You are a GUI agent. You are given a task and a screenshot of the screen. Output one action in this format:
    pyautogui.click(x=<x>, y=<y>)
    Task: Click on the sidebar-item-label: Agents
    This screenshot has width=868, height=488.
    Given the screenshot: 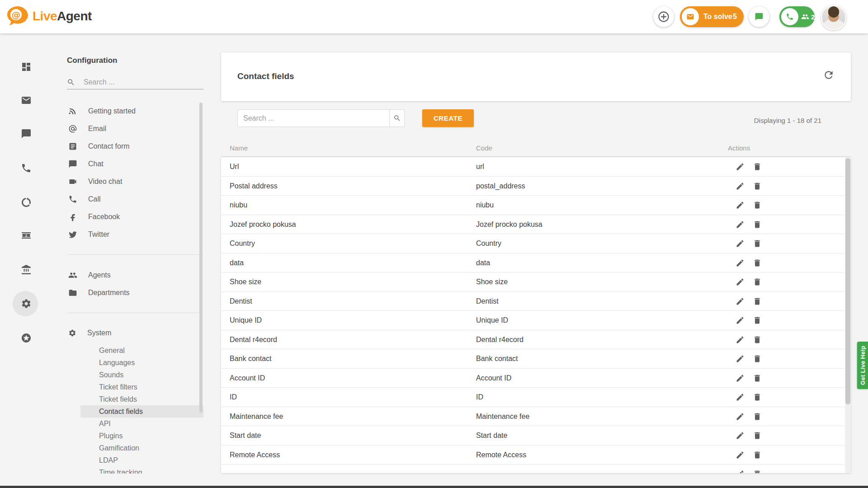 What is the action you would take?
    pyautogui.click(x=99, y=275)
    